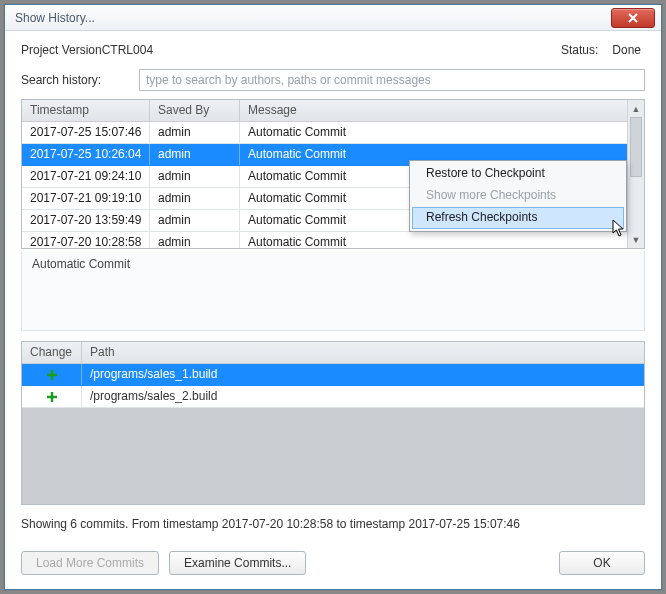  Describe the element at coordinates (333, 18) in the screenshot. I see `titlebar: Show History...` at that location.